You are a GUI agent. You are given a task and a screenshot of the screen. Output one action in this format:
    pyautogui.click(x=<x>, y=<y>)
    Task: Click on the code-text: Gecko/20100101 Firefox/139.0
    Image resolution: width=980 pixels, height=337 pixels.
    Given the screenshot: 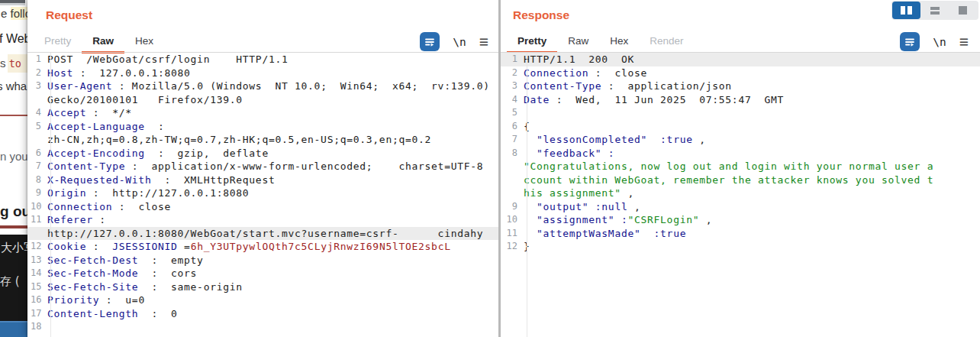 What is the action you would take?
    pyautogui.click(x=145, y=100)
    